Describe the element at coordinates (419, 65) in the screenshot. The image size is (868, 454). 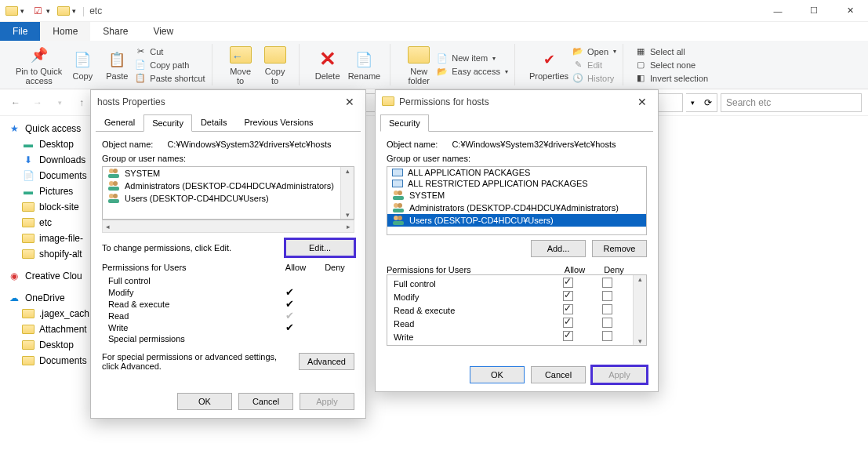
I see `new-folder-button: New folder` at that location.